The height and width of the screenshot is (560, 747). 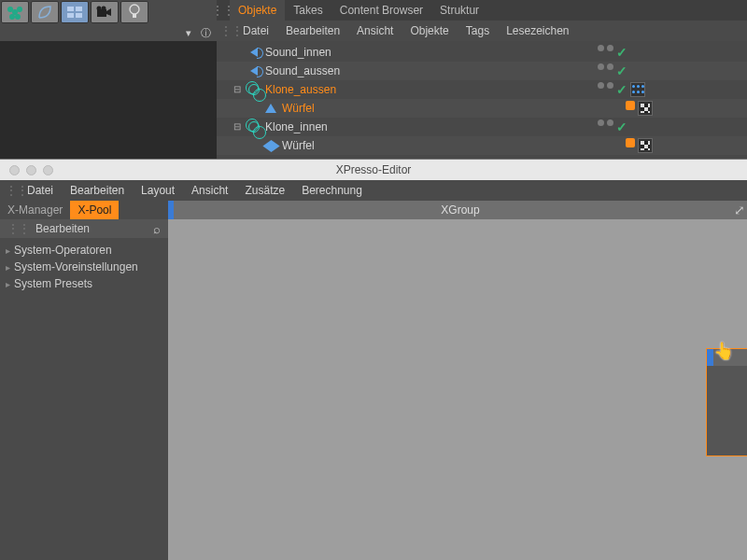 I want to click on menu-datei: Datei, so click(x=256, y=31).